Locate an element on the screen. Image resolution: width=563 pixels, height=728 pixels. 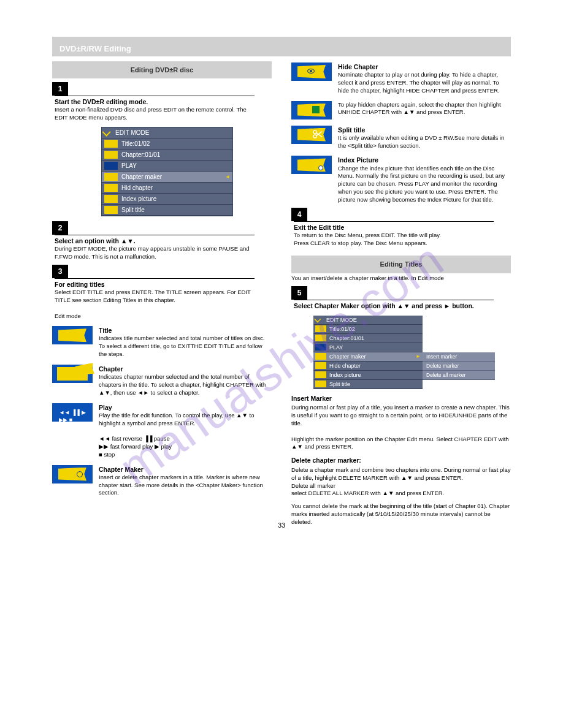
title-flag-icon is located at coordinates (72, 335).